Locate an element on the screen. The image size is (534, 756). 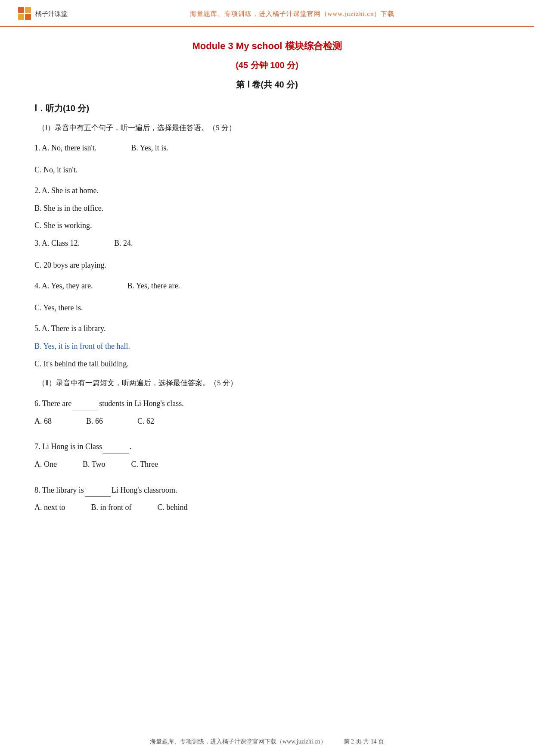
q7-b: B. Two is located at coordinates (94, 465).